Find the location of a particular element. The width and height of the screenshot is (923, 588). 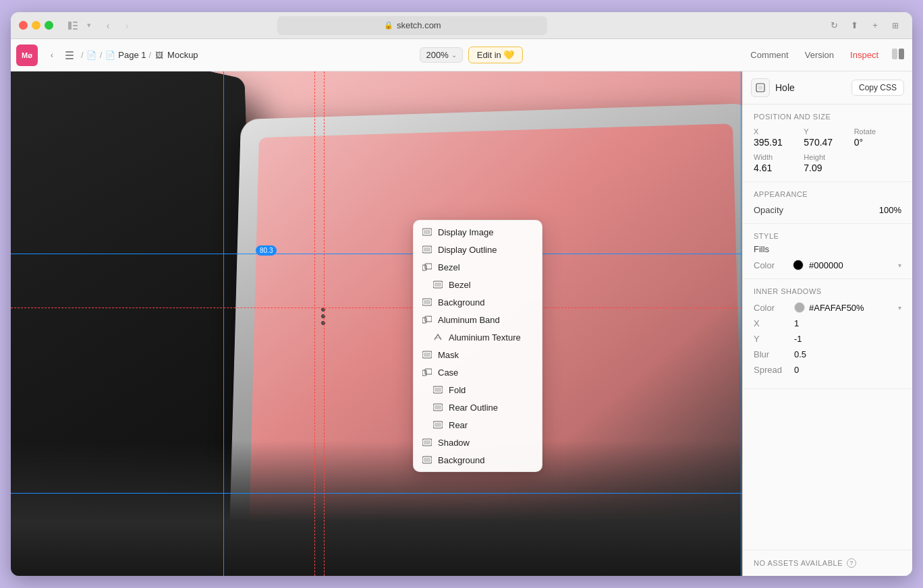

menu-label: Display Outline is located at coordinates (467, 249).